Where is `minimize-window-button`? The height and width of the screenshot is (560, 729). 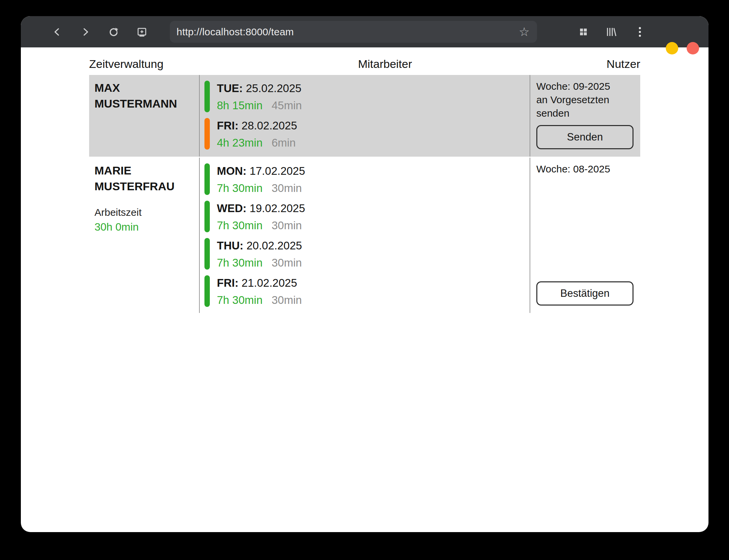
minimize-window-button is located at coordinates (672, 48).